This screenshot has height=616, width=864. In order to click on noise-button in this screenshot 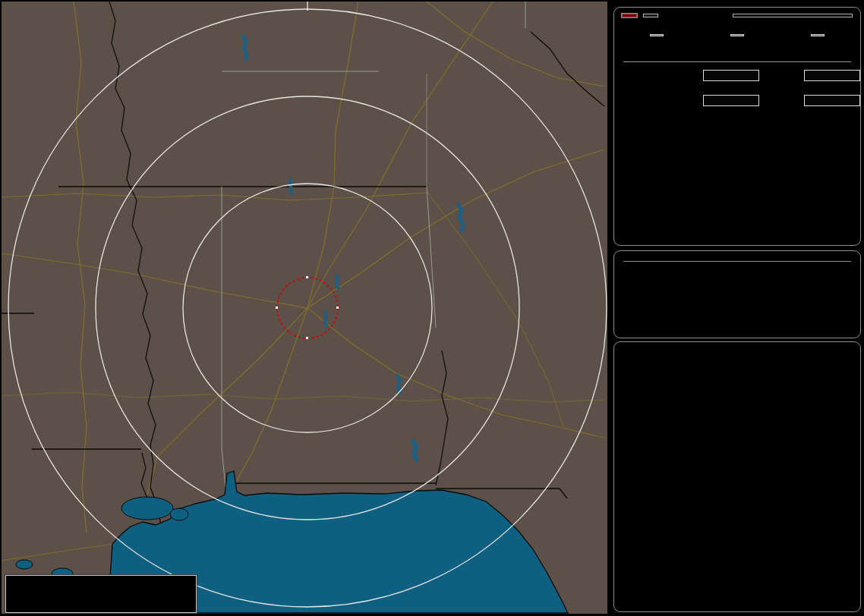, I will do `click(651, 15)`.